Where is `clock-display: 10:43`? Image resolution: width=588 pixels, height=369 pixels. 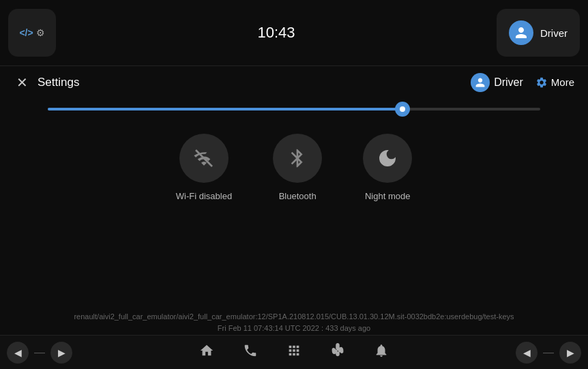
clock-display: 10:43 is located at coordinates (276, 33).